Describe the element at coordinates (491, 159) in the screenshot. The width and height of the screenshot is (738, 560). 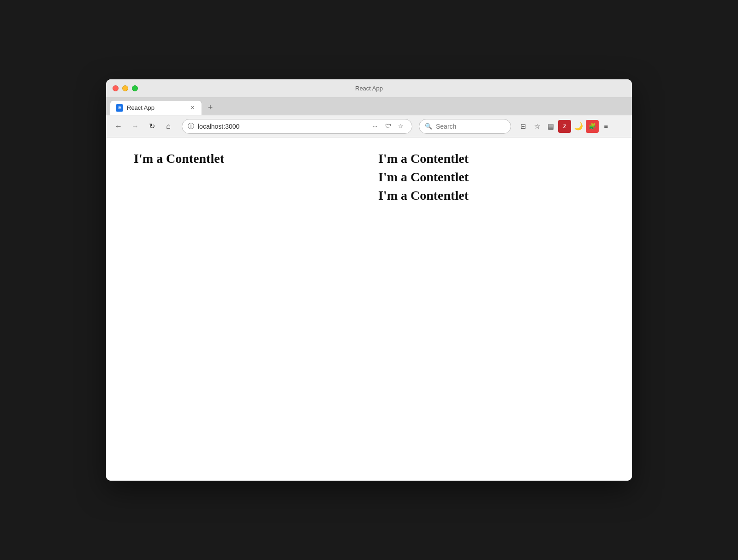
I see `contentlet-right-1: I'm a Contentlet` at that location.